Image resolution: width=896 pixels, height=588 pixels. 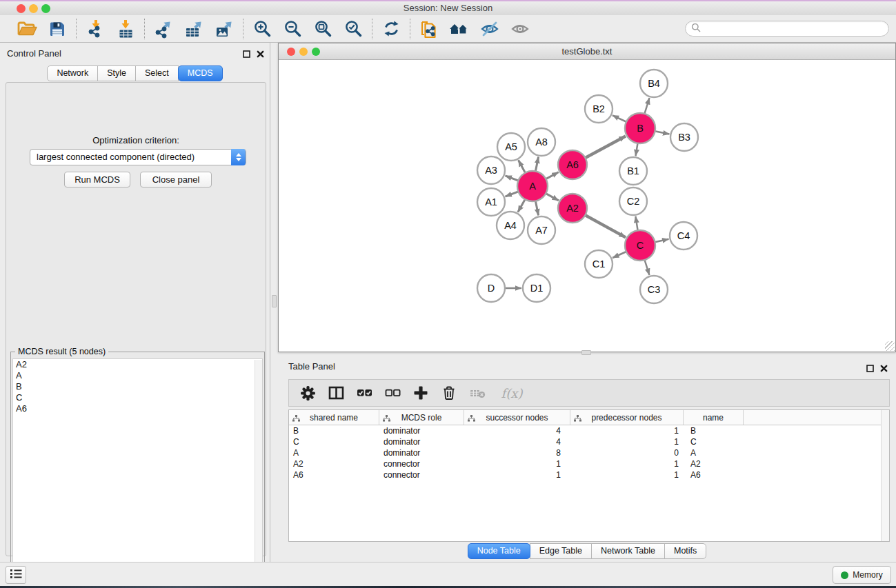 What do you see at coordinates (72, 73) in the screenshot?
I see `tab-network: Network` at bounding box center [72, 73].